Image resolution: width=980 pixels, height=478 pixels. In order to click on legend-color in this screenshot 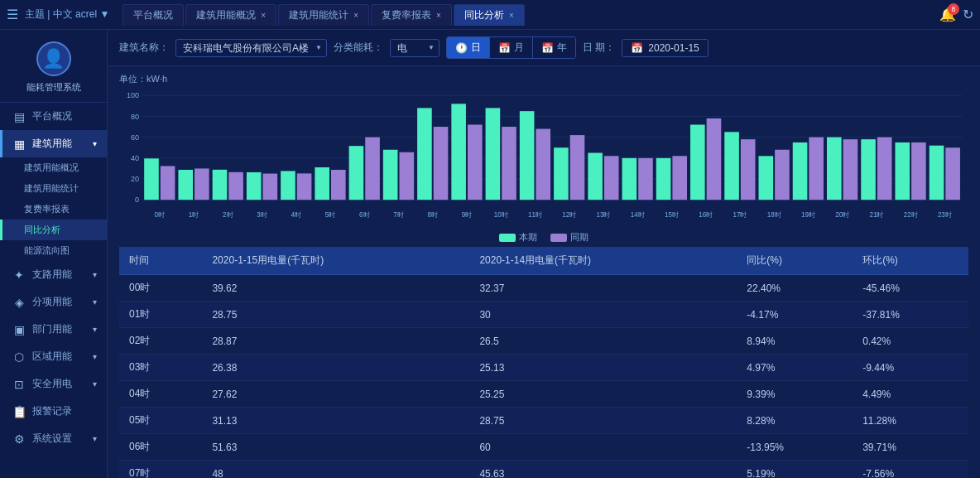, I will do `click(559, 238)`.